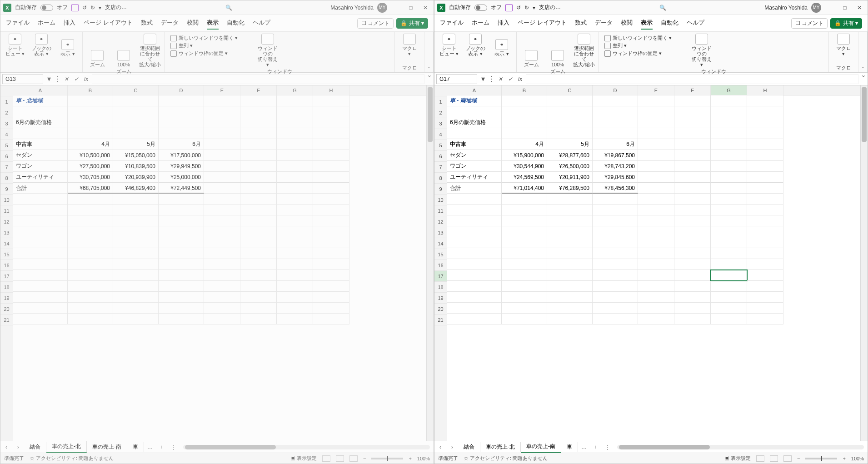 This screenshot has height=464, width=868. Describe the element at coordinates (150, 50) in the screenshot. I see `ribbon-cmd: 選択範囲に合わせて拡大/縮小` at that location.